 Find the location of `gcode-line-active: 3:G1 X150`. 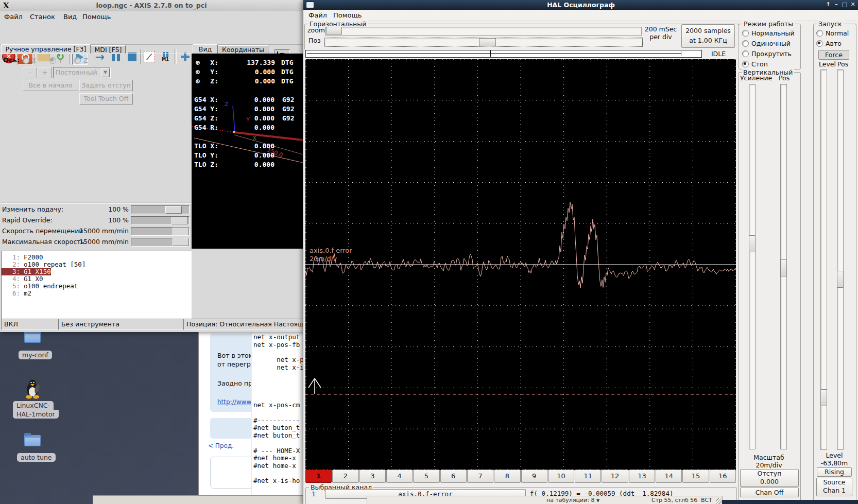

gcode-line-active: 3:G1 X150 is located at coordinates (96, 272).